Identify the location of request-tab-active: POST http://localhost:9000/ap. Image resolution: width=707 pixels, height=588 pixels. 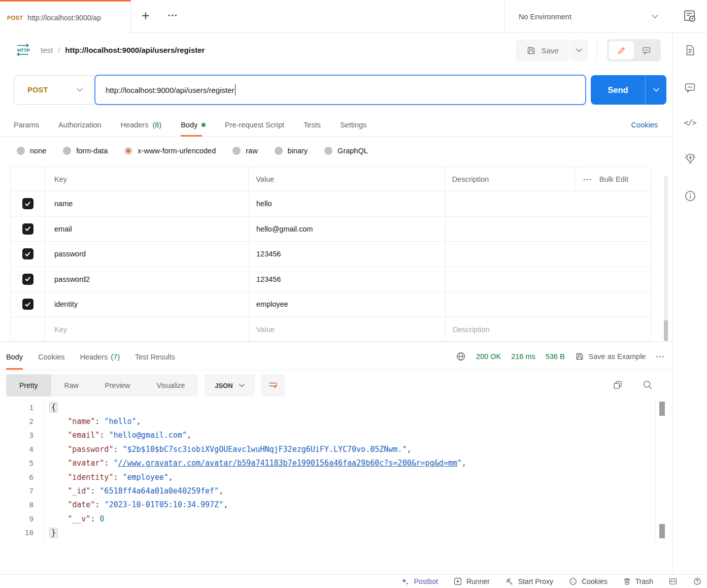
(65, 17).